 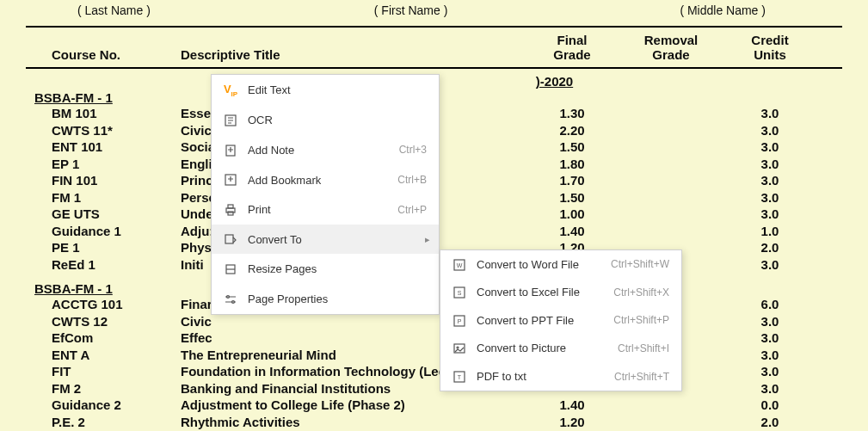 What do you see at coordinates (459, 377) in the screenshot?
I see `txt-icon: T` at bounding box center [459, 377].